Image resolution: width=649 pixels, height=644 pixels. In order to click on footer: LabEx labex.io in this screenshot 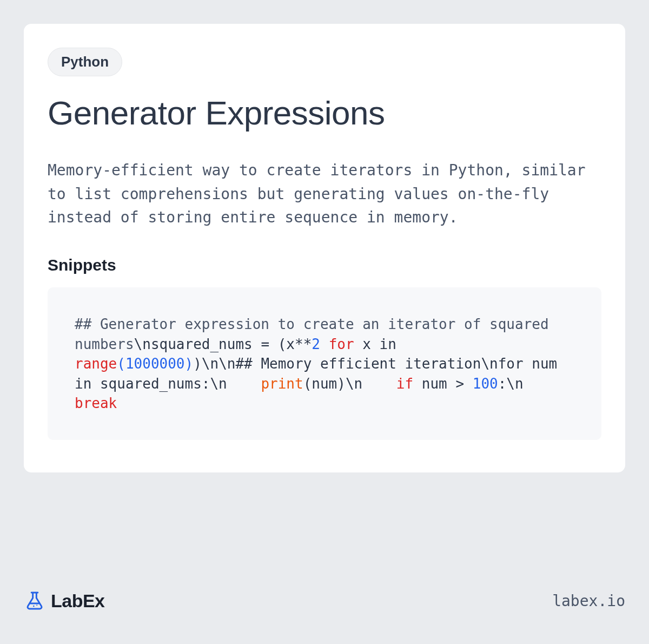, I will do `click(325, 601)`.